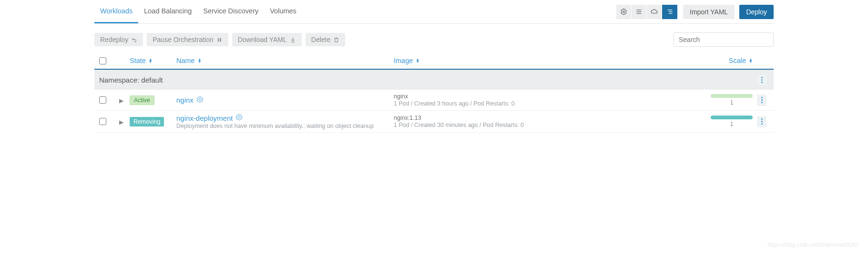 Image resolution: width=868 pixels, height=253 pixels. Describe the element at coordinates (502, 61) in the screenshot. I see `column-header-image: Image ▲▼` at that location.